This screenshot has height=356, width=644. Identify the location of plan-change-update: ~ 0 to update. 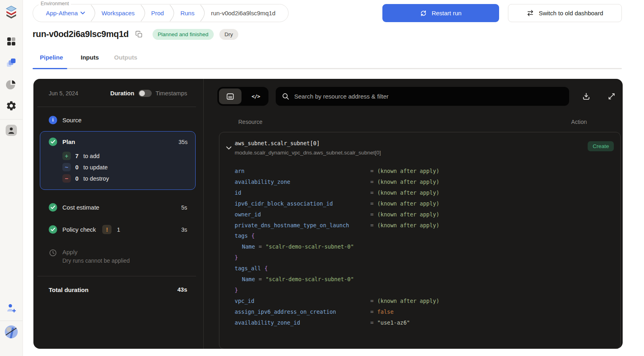
(125, 167).